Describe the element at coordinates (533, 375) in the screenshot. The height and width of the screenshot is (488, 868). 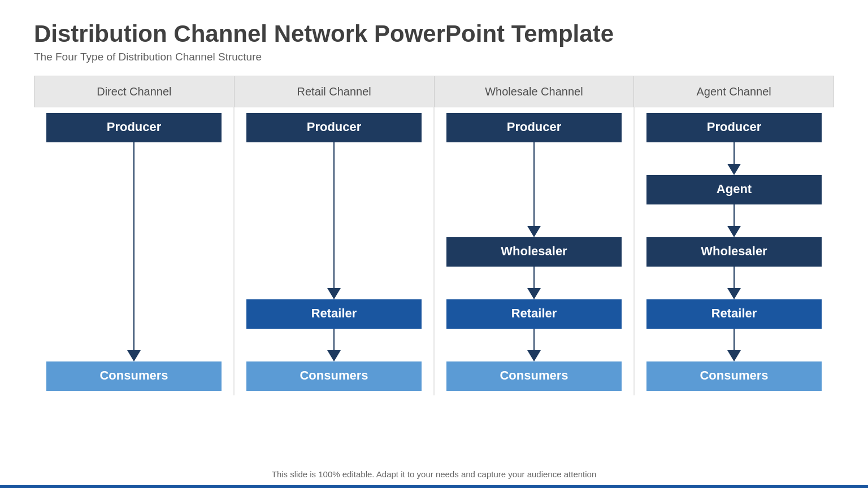
I see `consumers-label-3: Consumers` at that location.